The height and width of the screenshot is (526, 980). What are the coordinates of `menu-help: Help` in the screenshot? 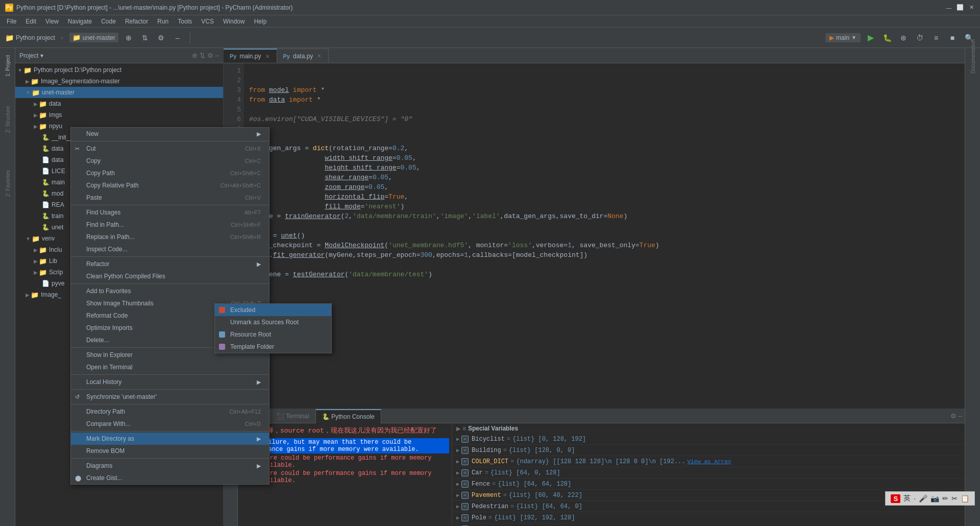 It's located at (260, 21).